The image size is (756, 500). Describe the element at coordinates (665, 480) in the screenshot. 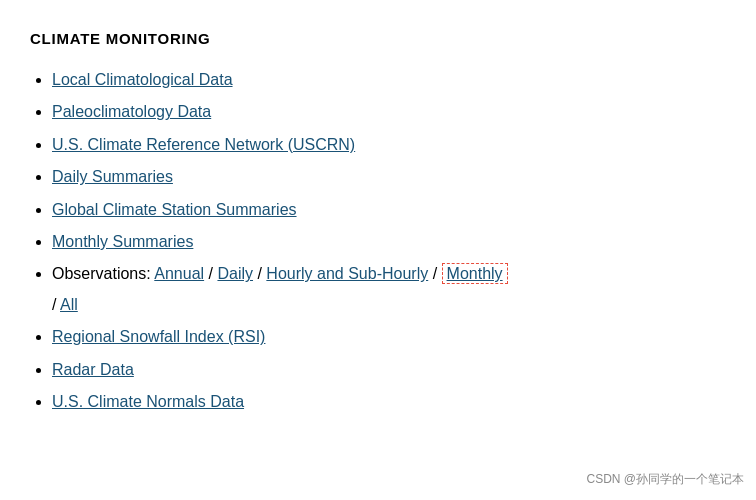

I see `watermark: CSDN @孙同学的一个笔记本` at that location.